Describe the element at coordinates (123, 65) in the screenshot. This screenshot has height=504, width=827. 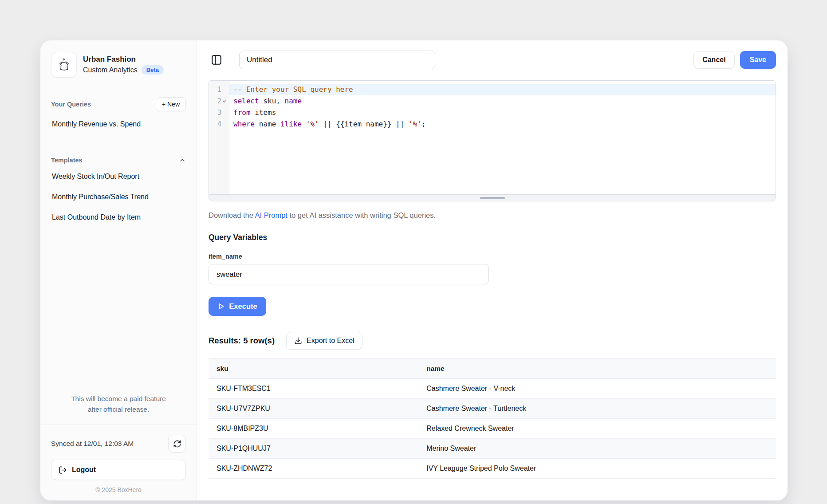
I see `brand-text: Urban Fashion Custom Analytics Beta` at that location.